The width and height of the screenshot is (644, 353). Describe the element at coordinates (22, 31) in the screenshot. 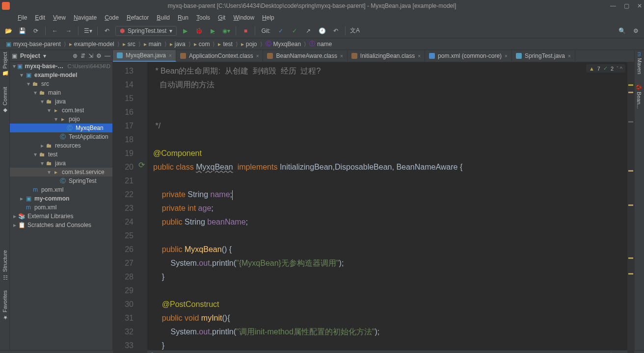

I see `save-icon: 💾` at that location.